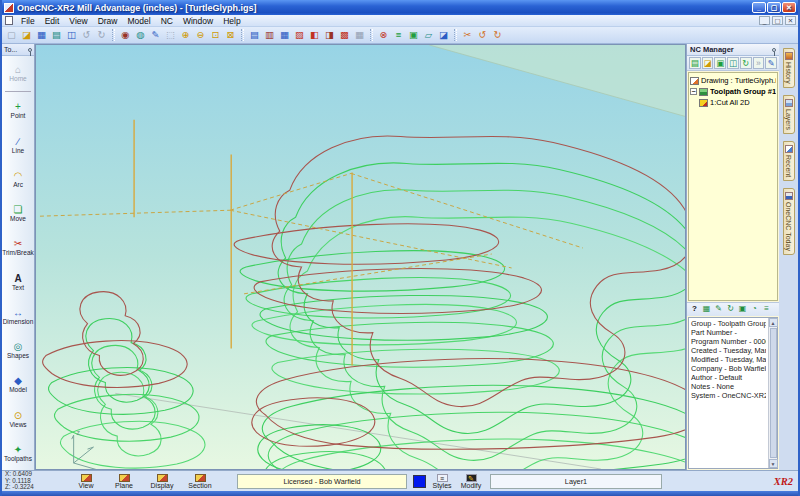 Image resolution: width=800 pixels, height=496 pixels. What do you see at coordinates (232, 21) in the screenshot?
I see `menu-help: Help` at bounding box center [232, 21].